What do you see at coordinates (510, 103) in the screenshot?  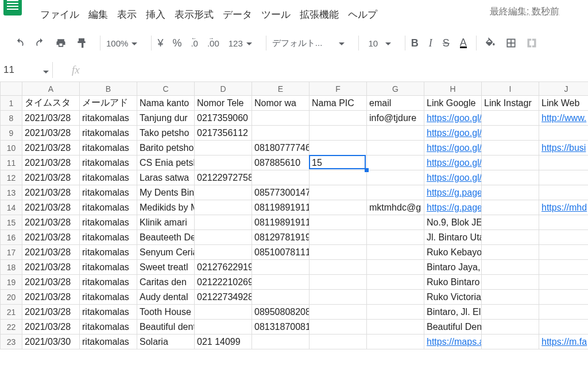 I see `cell: Link Instagr` at bounding box center [510, 103].